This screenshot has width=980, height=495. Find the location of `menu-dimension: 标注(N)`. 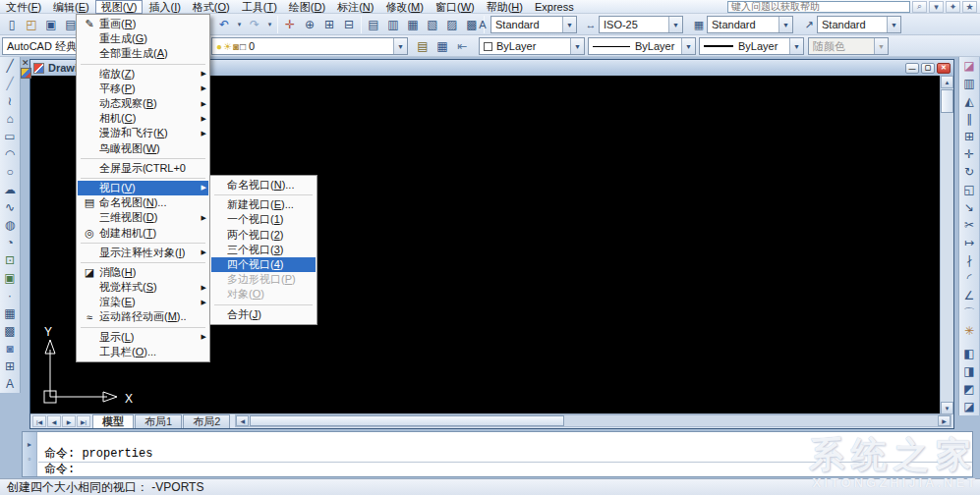

menu-dimension: 标注(N) is located at coordinates (356, 7).